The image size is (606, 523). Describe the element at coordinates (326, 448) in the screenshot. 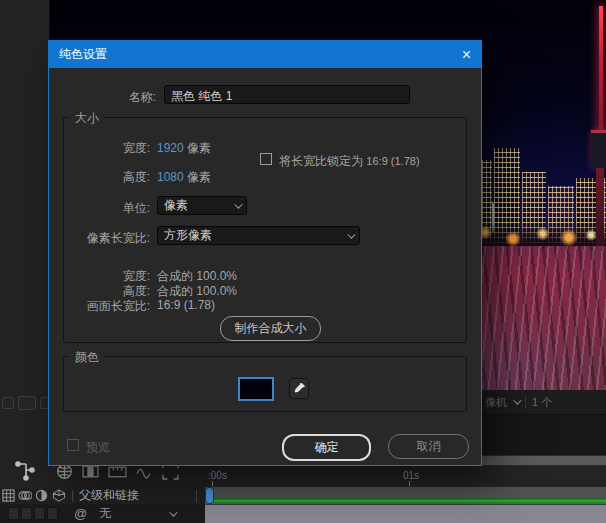

I see `ok-button: 确定` at that location.